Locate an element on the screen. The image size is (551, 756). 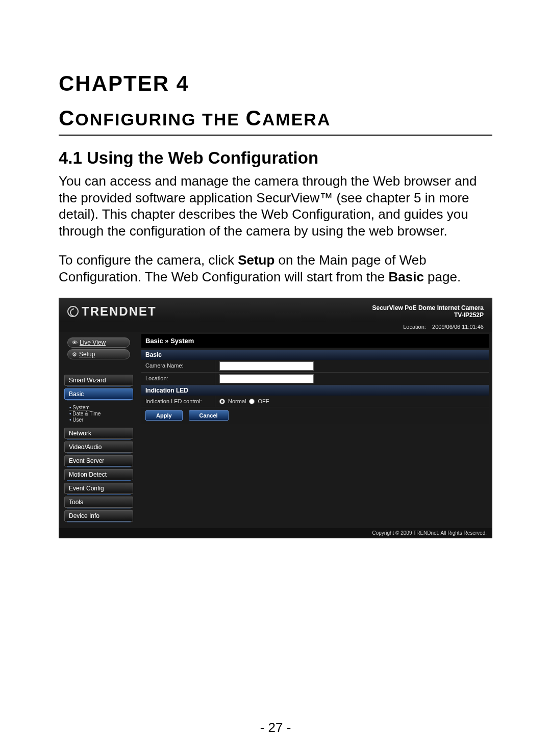
live-view-button: 👁 Live View is located at coordinates (99, 343).